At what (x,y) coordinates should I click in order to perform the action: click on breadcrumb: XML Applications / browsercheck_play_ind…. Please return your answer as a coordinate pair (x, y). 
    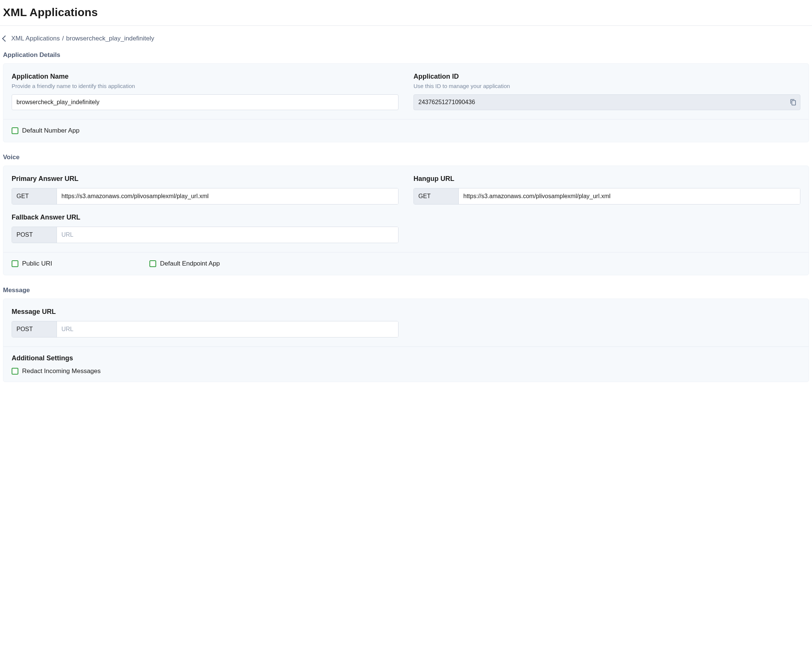
    Looking at the image, I should click on (406, 42).